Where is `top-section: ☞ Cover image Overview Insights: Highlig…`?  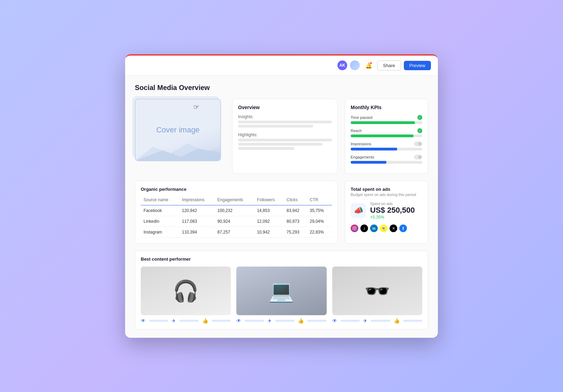
top-section: ☞ Cover image Overview Insights: Highlig… is located at coordinates (282, 136).